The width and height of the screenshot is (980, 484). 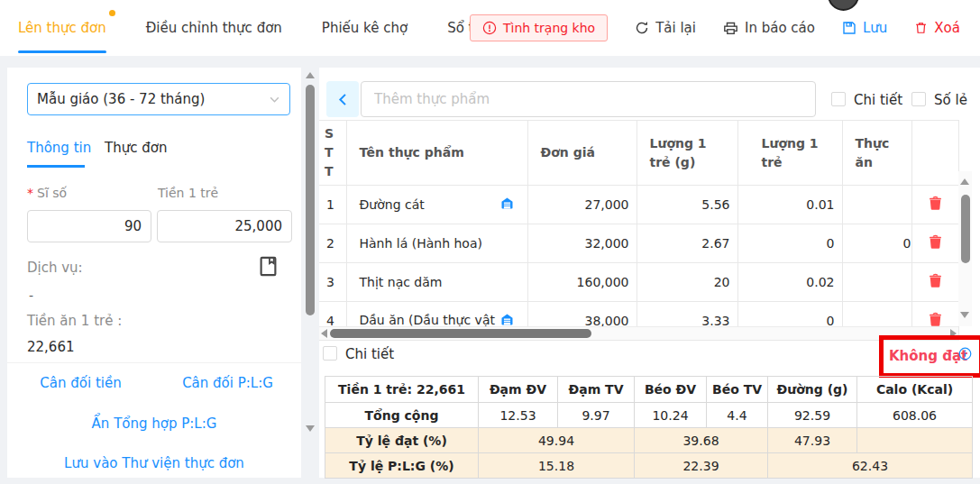 I want to click on delete-button: Xoá, so click(x=938, y=28).